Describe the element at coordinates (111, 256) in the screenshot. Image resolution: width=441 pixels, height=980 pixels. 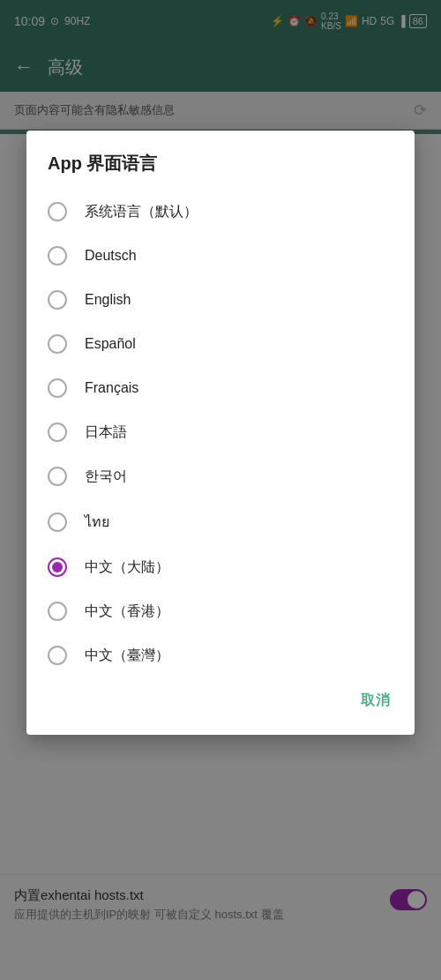
I see `language-label-deutsch: Deutsch` at that location.